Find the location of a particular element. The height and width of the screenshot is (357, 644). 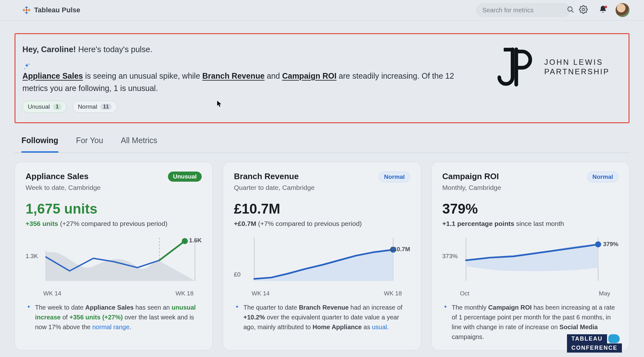

chip-normal-count: 11 is located at coordinates (106, 107).